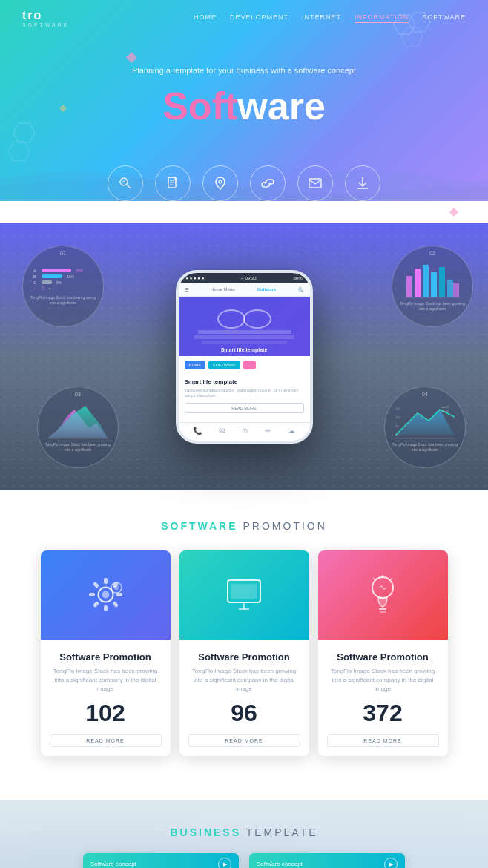  What do you see at coordinates (414, 37) in the screenshot?
I see `hex-deco-tr` at bounding box center [414, 37].